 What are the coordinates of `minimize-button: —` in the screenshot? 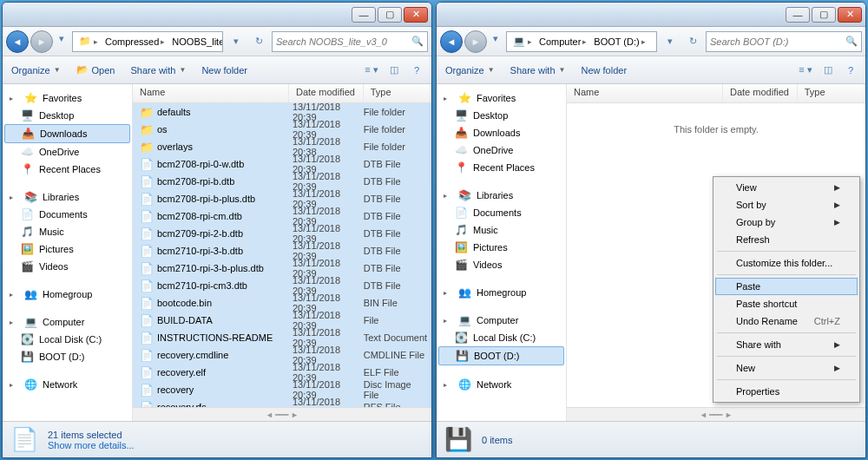 It's located at (364, 15).